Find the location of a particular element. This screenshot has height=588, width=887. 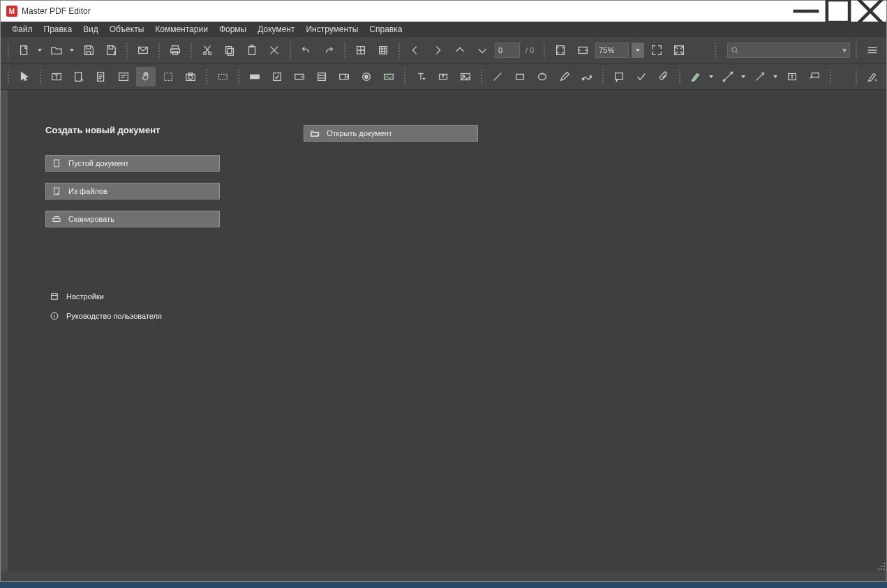

new-document-dropdown is located at coordinates (40, 50).